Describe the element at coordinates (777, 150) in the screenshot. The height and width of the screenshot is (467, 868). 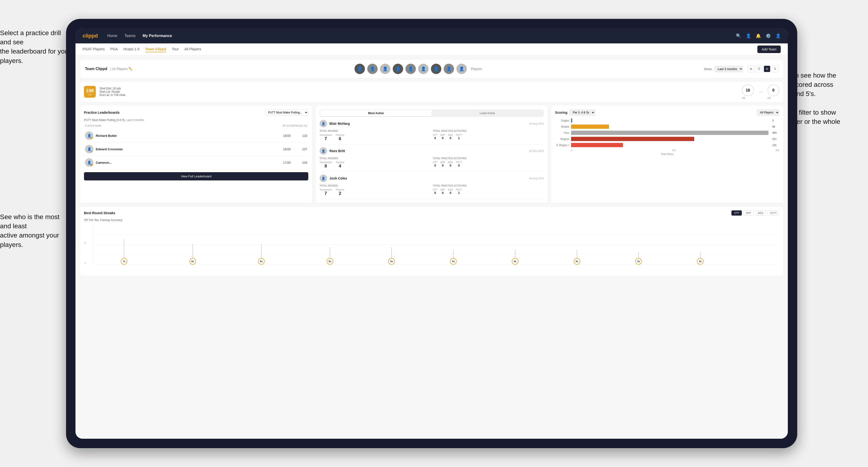
I see `x-label-400: 400` at that location.